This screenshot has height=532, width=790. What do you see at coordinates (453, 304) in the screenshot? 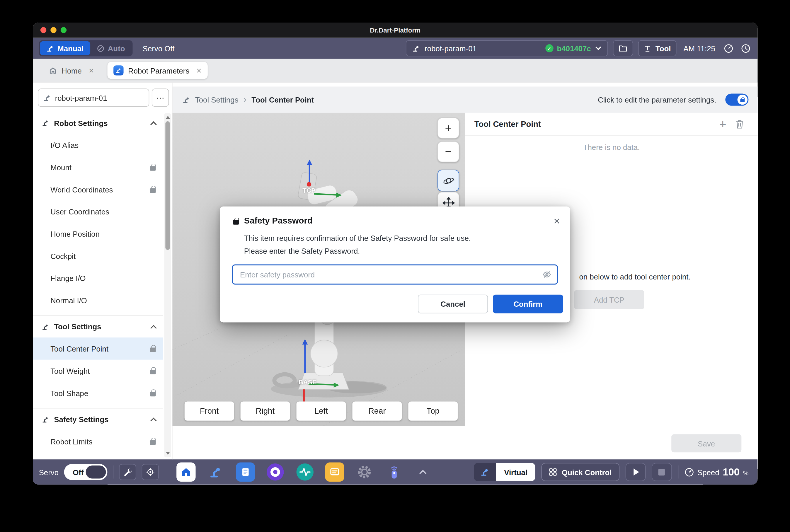
I see `cancel-button: Cancel` at bounding box center [453, 304].